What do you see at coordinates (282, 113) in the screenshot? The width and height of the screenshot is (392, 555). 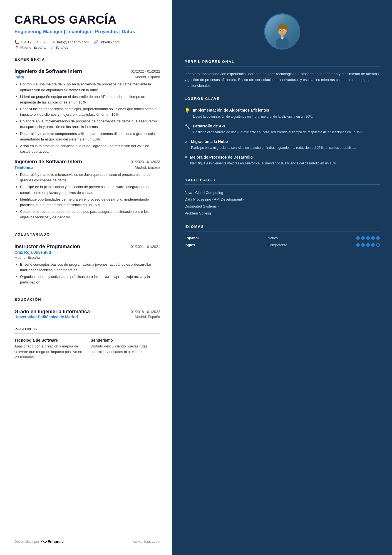 I see `logro-item-0: 💡 Implementación de Algoritmos Eficiente…` at bounding box center [282, 113].